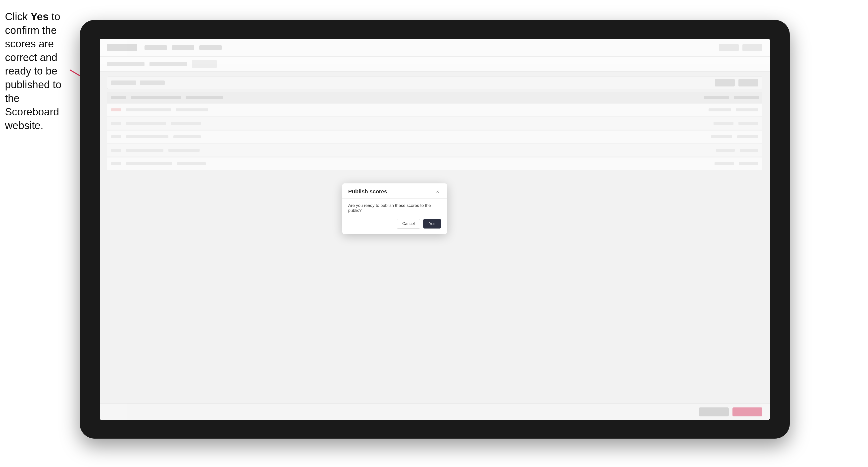  Describe the element at coordinates (395, 191) in the screenshot. I see `dialog-header: Publish scores ×` at that location.